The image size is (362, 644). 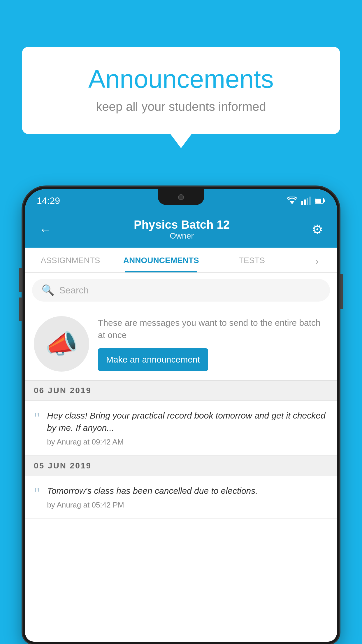 I want to click on signal-icon, so click(x=306, y=201).